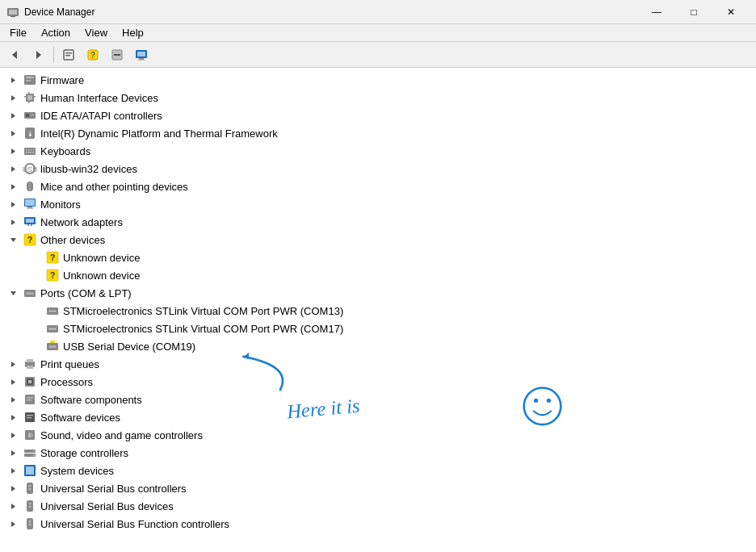 The width and height of the screenshot is (756, 552). What do you see at coordinates (378, 293) in the screenshot?
I see `tree-item-ports: Ports (COM & LPT)` at bounding box center [378, 293].